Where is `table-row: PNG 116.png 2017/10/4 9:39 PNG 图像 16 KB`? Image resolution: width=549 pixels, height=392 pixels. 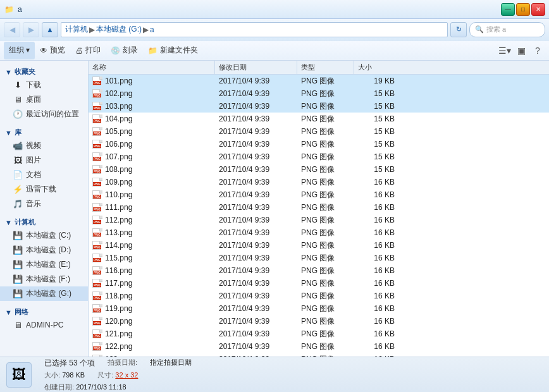 table-row: PNG 116.png 2017/10/4 9:39 PNG 图像 16 KB is located at coordinates (319, 271).